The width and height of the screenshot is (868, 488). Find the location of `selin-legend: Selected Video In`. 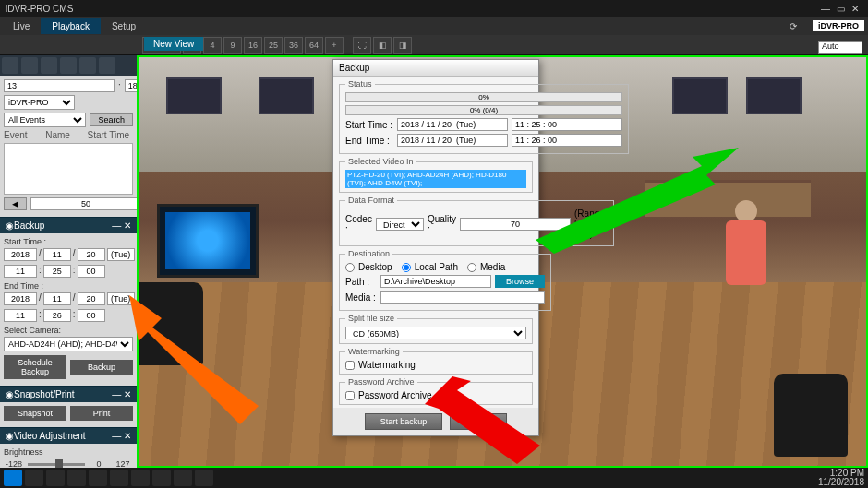

selin-legend: Selected Video In is located at coordinates (380, 161).